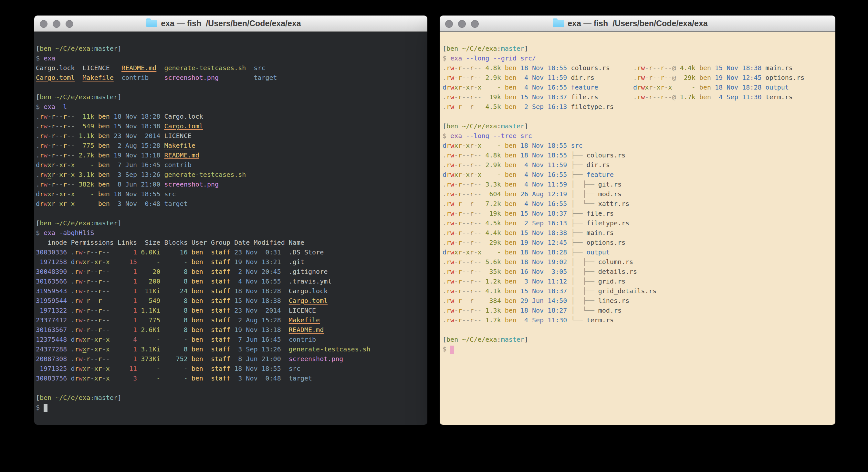 This screenshot has width=868, height=472. I want to click on terminal-line: .rw-r--r-- 5.6k ben 18 Nov 19:02 │ ├── c…, so click(639, 262).